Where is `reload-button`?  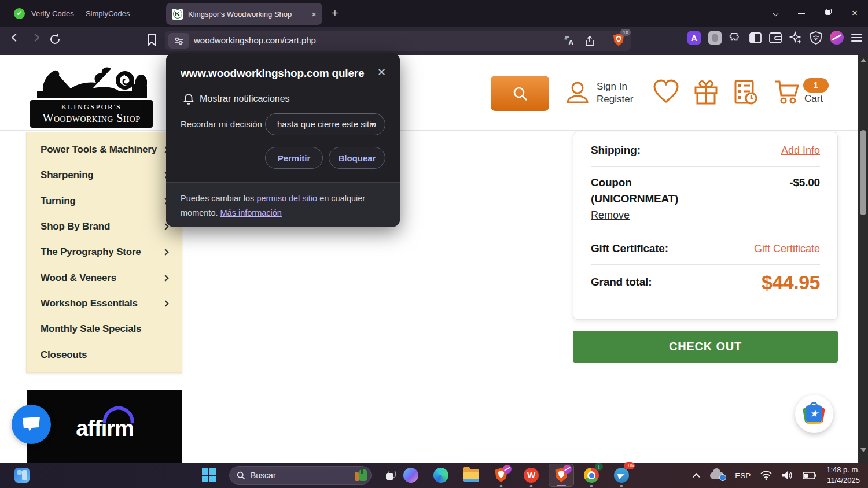
reload-button is located at coordinates (55, 39).